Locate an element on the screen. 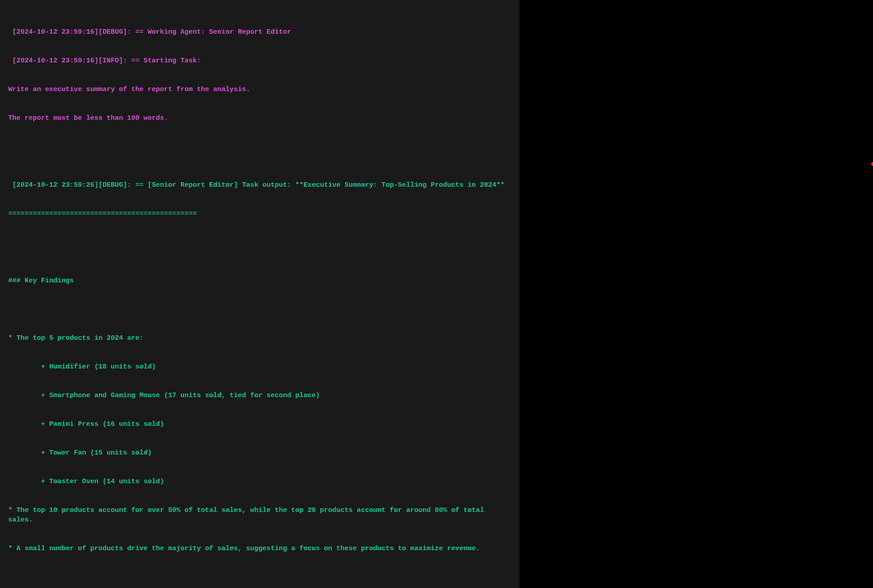  bullet: * The top 10 products account for over 5… is located at coordinates (260, 515).